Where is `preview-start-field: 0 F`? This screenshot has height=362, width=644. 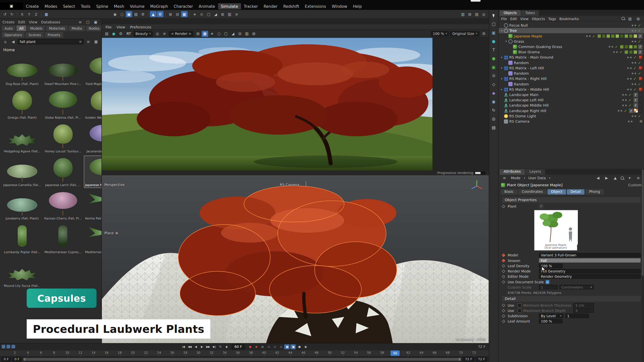 preview-start-field: 0 F is located at coordinates (17, 359).